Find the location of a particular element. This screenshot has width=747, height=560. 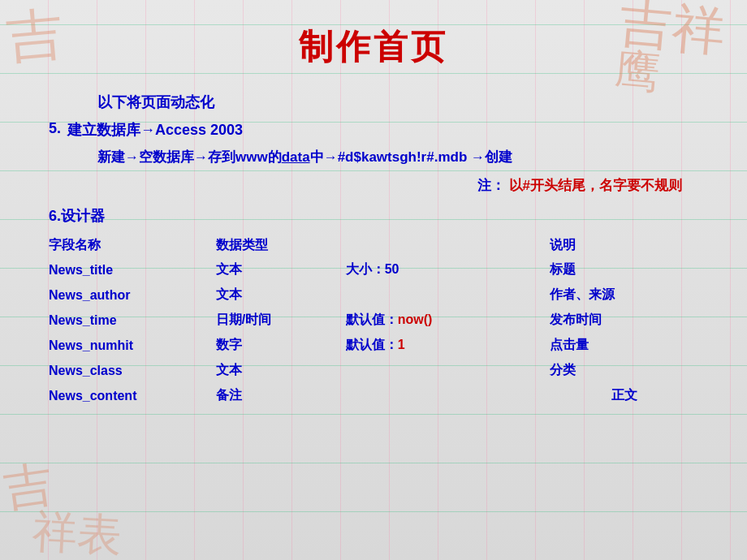

extra-news-time: 默认值：now() is located at coordinates (448, 320).